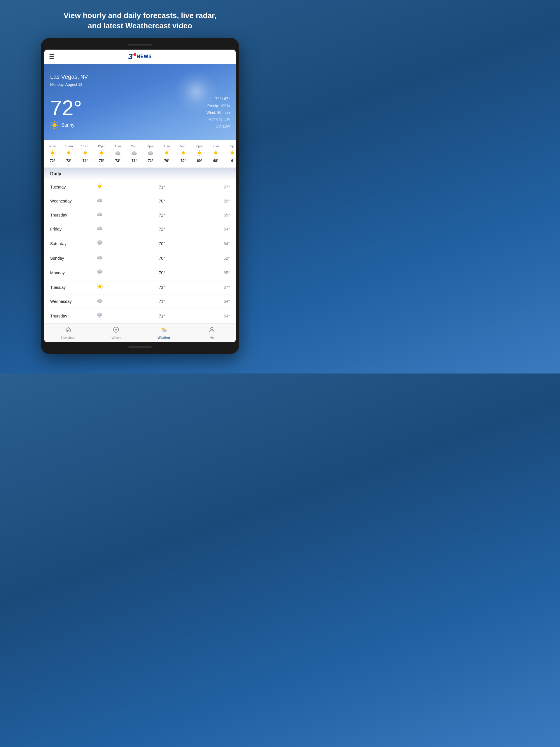 The width and height of the screenshot is (560, 747). I want to click on sun-icon, so click(55, 125).